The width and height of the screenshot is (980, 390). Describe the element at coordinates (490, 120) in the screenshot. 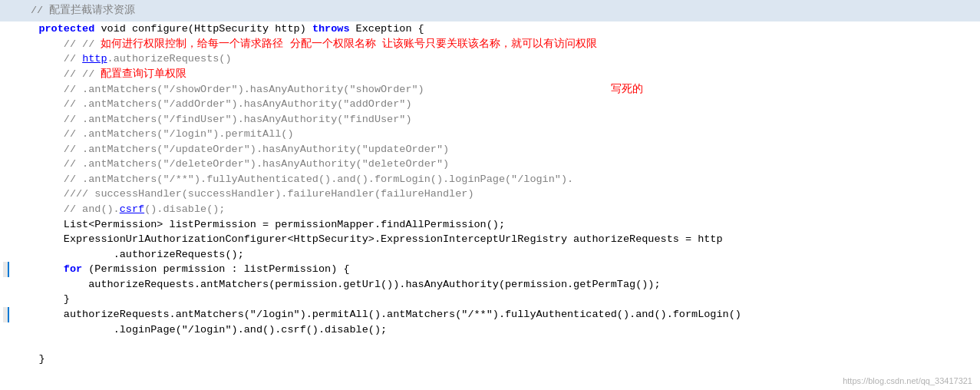

I see `code-line: // .antMatchers("/findUser").hasAnyAutho…` at that location.